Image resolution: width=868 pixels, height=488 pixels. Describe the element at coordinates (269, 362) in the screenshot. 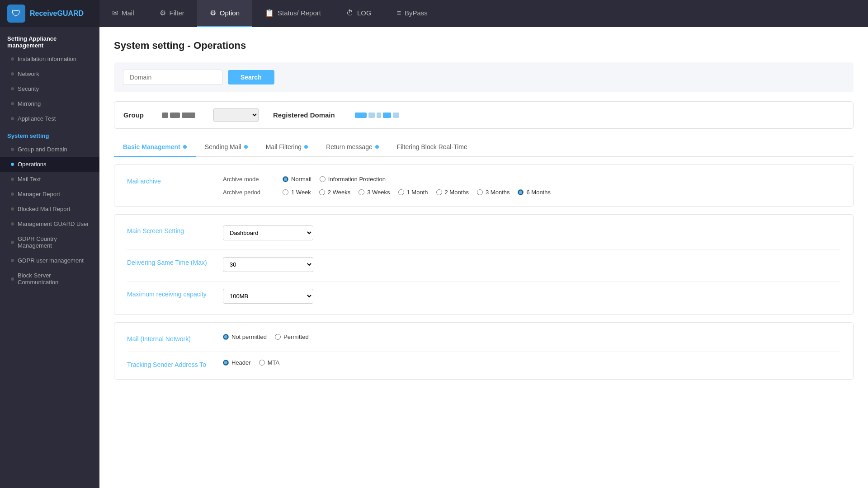

I see `radio-mta: MTA` at that location.